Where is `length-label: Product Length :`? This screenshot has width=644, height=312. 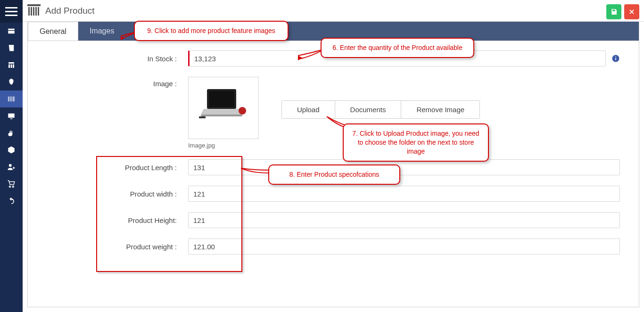
length-label: Product Length : is located at coordinates (117, 168).